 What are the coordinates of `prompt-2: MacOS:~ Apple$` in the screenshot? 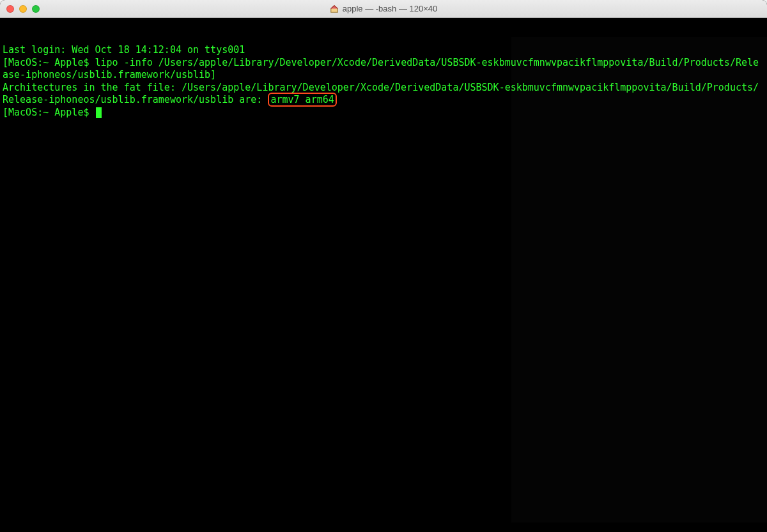 It's located at (51, 112).